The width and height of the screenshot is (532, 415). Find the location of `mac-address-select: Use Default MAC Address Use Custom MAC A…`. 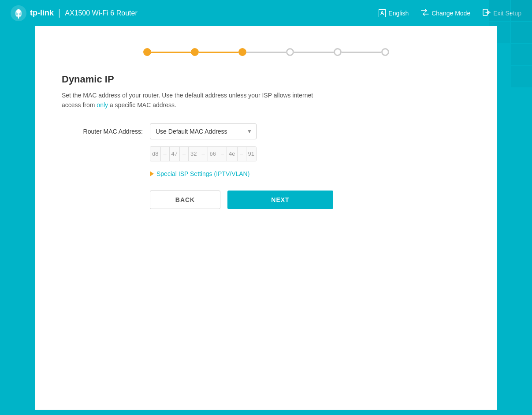

mac-address-select: Use Default MAC Address Use Custom MAC A… is located at coordinates (203, 131).